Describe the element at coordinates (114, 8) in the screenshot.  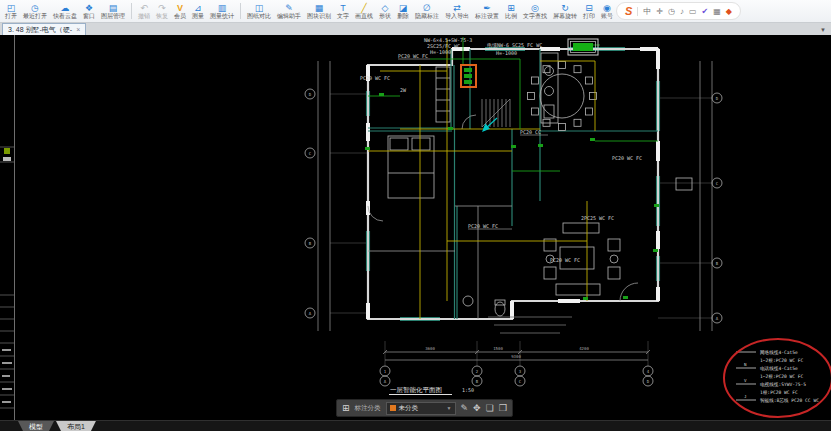
I see `layers-icon: ▤` at that location.